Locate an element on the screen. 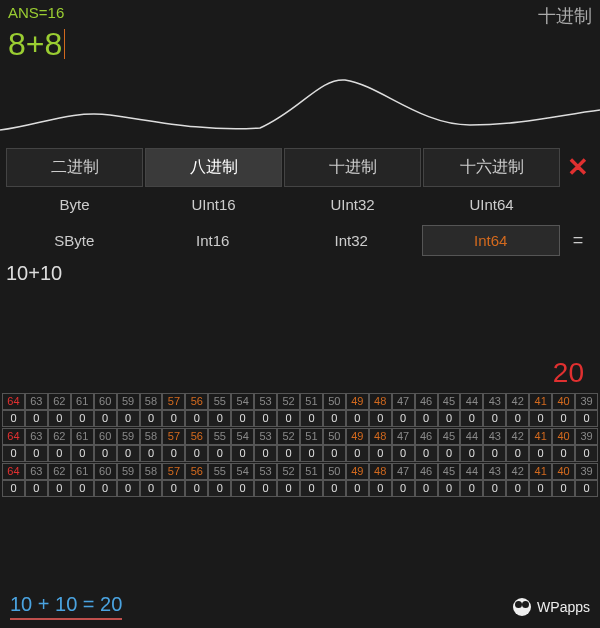 The image size is (600, 628). bit-index: 59 is located at coordinates (128, 402).